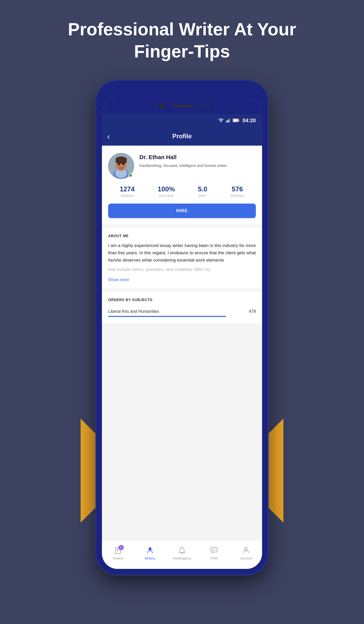  Describe the element at coordinates (127, 191) in the screenshot. I see `stat-orders: 1274 ORDERS` at that location.